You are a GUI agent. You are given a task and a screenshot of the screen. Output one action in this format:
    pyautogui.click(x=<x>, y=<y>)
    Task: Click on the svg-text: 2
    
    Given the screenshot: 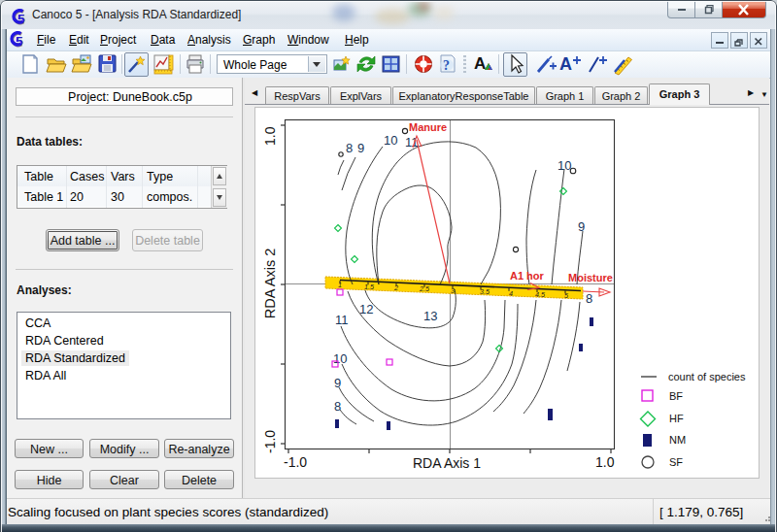 What is the action you would take?
    pyautogui.click(x=396, y=287)
    